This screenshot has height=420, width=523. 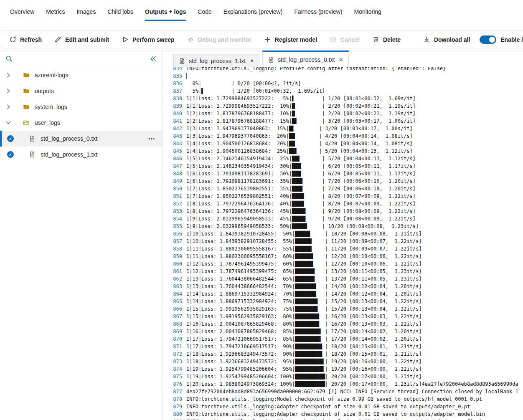 I want to click on log-line: 847 1|5|Loss: 2.1462340354919434: 30%|██…, so click(x=343, y=166).